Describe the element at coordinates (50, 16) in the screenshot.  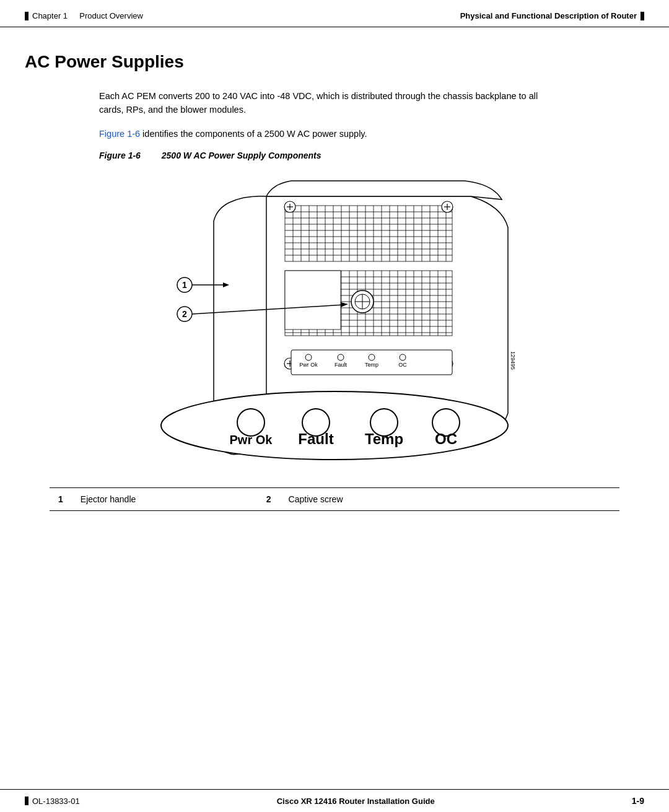
I see `header-chapter: Chapter 1` at that location.